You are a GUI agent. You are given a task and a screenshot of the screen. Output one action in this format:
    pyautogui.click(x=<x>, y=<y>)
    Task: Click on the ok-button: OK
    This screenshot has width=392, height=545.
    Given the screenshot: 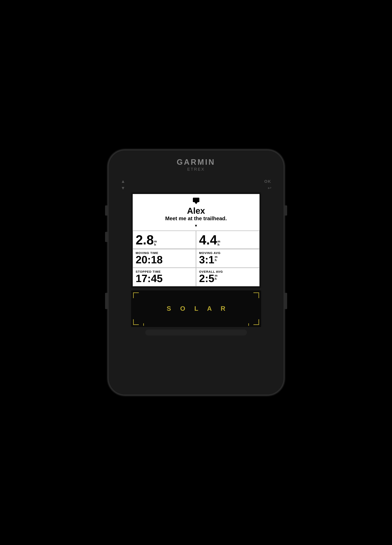 What is the action you would take?
    pyautogui.click(x=268, y=182)
    